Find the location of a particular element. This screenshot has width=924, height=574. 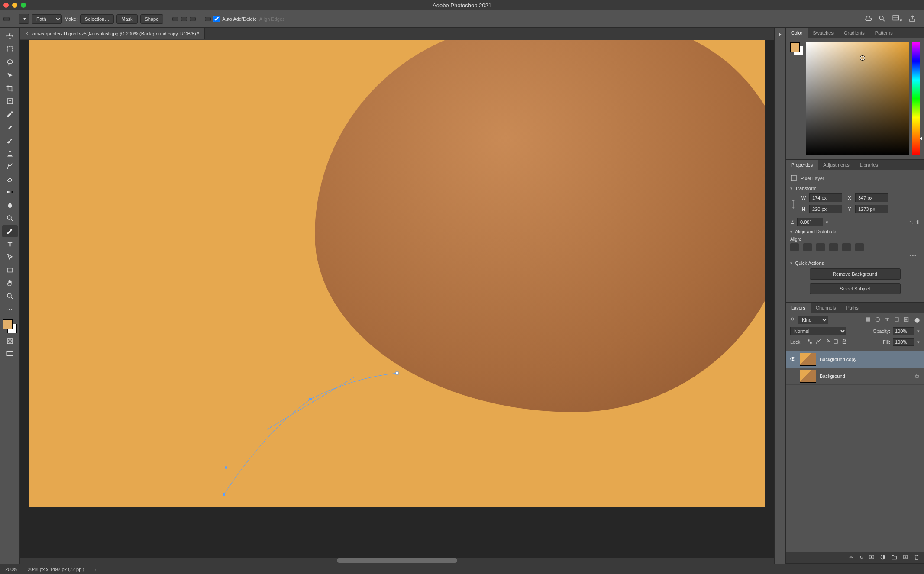

make-shape-button: Shape is located at coordinates (152, 19).